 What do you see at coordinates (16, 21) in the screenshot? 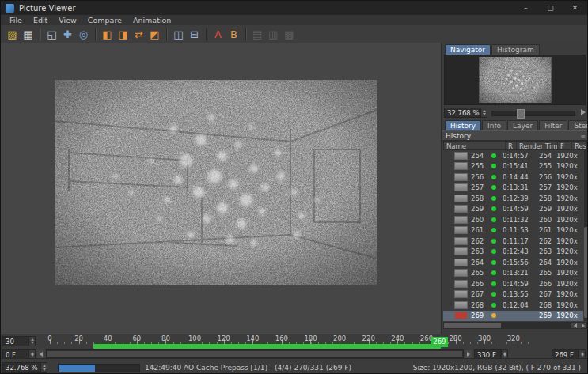
I see `menu-item-file: File` at bounding box center [16, 21].